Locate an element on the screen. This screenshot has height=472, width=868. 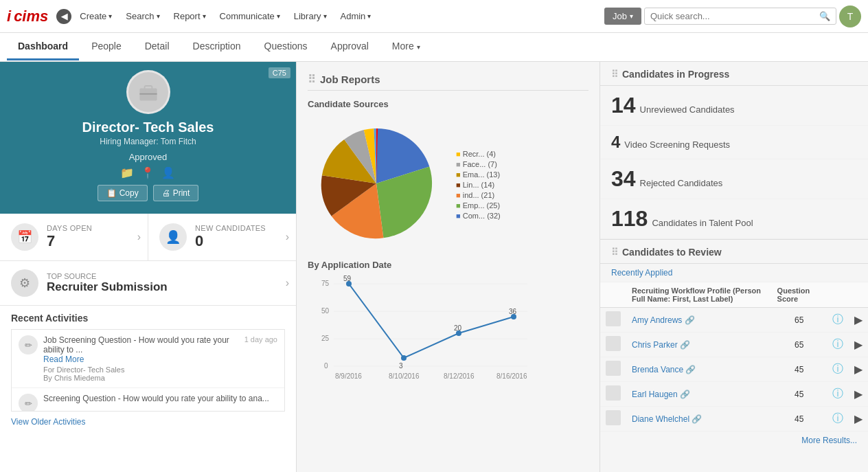
location-icon: 📍 is located at coordinates (148, 173).